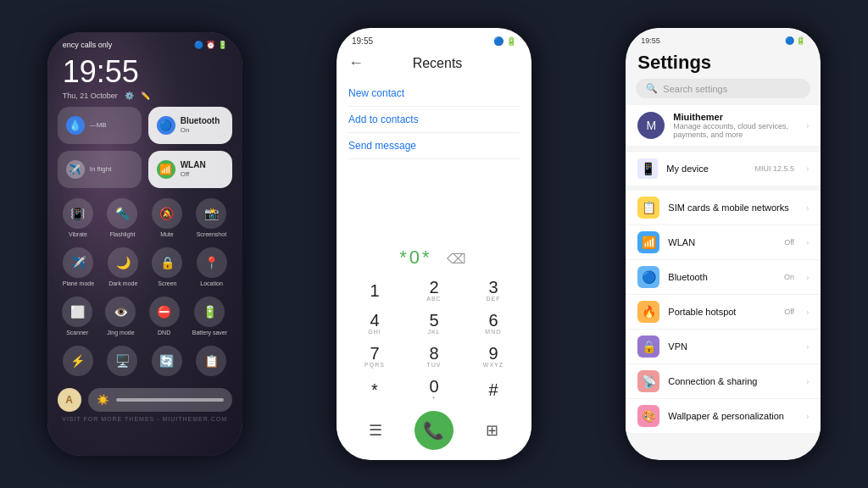  Describe the element at coordinates (212, 263) in the screenshot. I see `location-icon: 📍` at that location.